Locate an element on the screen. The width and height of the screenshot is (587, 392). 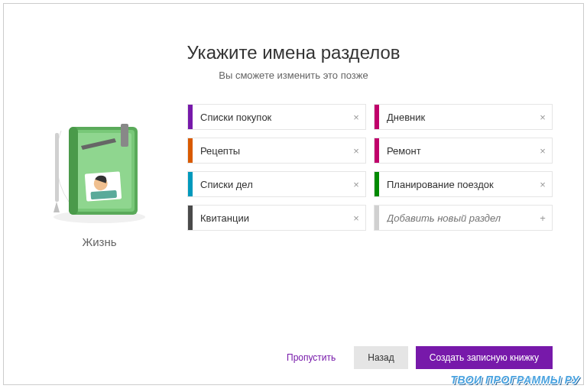
create-notebook-button: Создать записную книжку is located at coordinates (485, 358).